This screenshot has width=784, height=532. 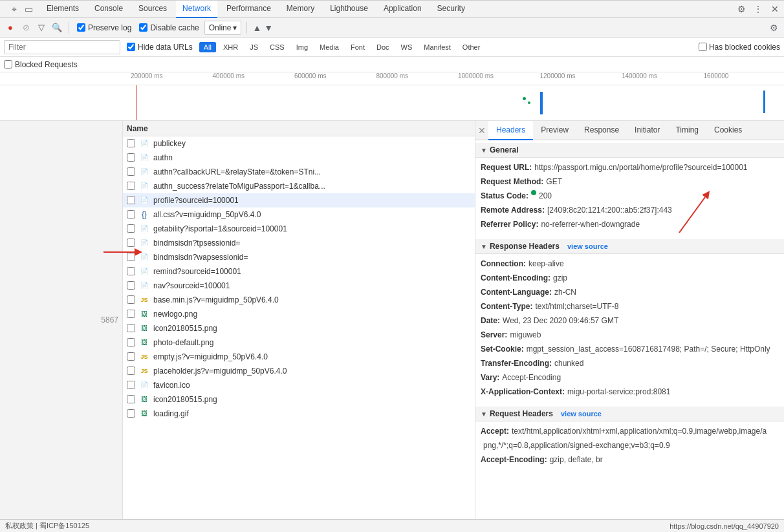 What do you see at coordinates (14, 9) in the screenshot?
I see `cursor-icon: ⌖` at bounding box center [14, 9].